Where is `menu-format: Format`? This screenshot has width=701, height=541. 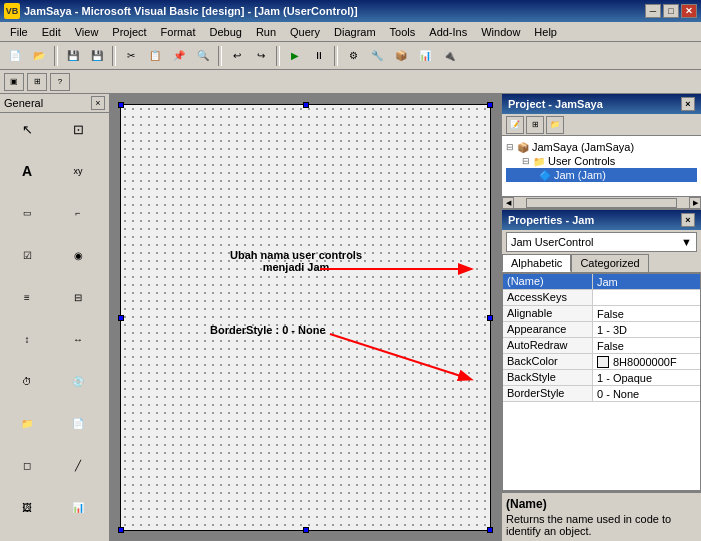
menu-format: Format is located at coordinates (178, 32).